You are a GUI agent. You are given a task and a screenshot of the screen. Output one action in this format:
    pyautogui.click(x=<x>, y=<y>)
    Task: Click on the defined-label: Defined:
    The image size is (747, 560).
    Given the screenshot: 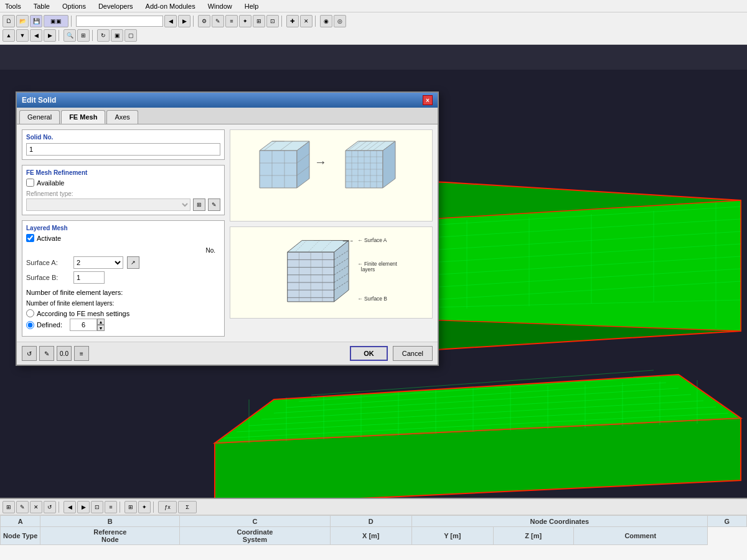 What is the action you would take?
    pyautogui.click(x=50, y=325)
    